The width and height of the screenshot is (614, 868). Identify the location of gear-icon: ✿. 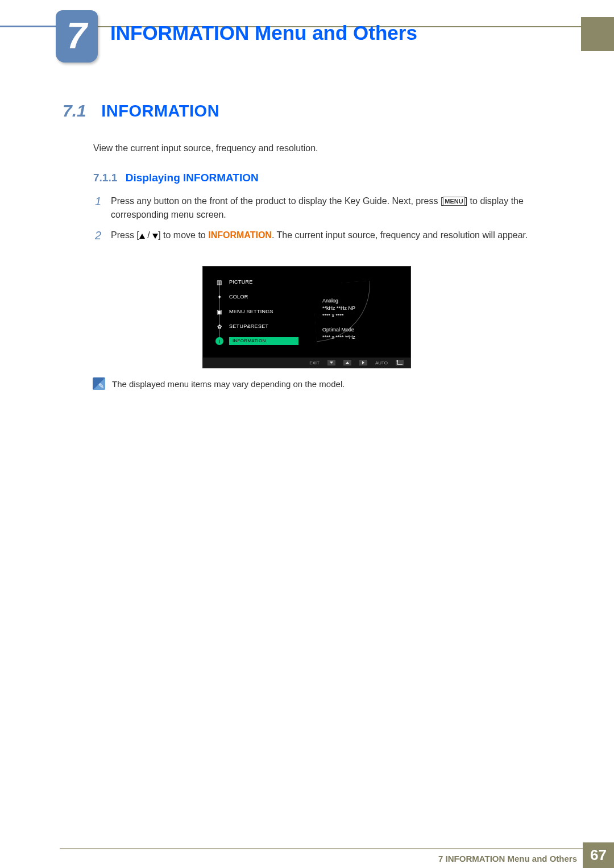
(219, 326).